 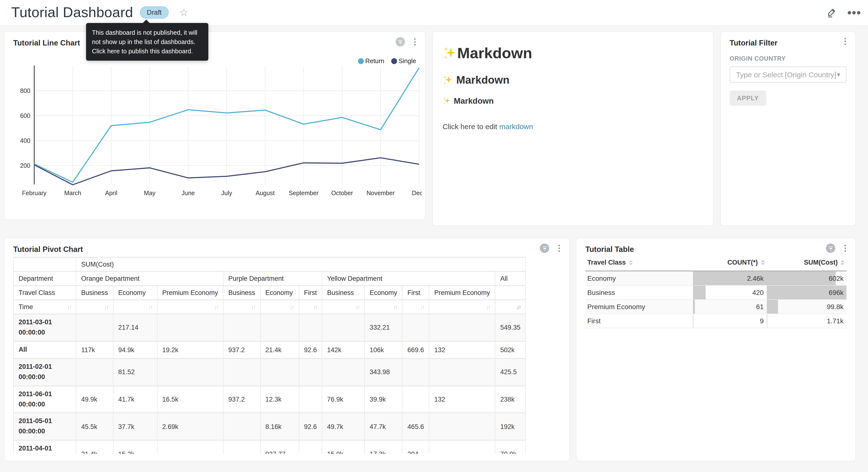 I want to click on edit-pencil-icon, so click(x=832, y=12).